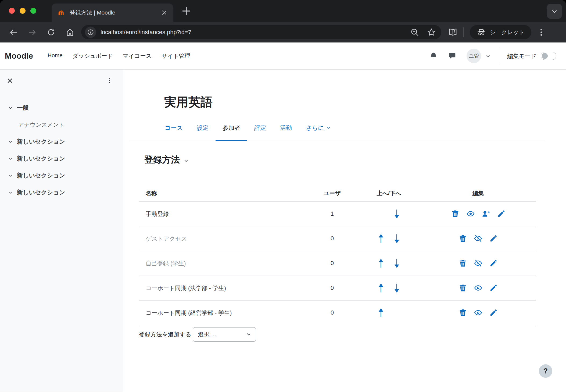 The width and height of the screenshot is (566, 392). What do you see at coordinates (434, 56) in the screenshot?
I see `notifications-bell-icon` at bounding box center [434, 56].